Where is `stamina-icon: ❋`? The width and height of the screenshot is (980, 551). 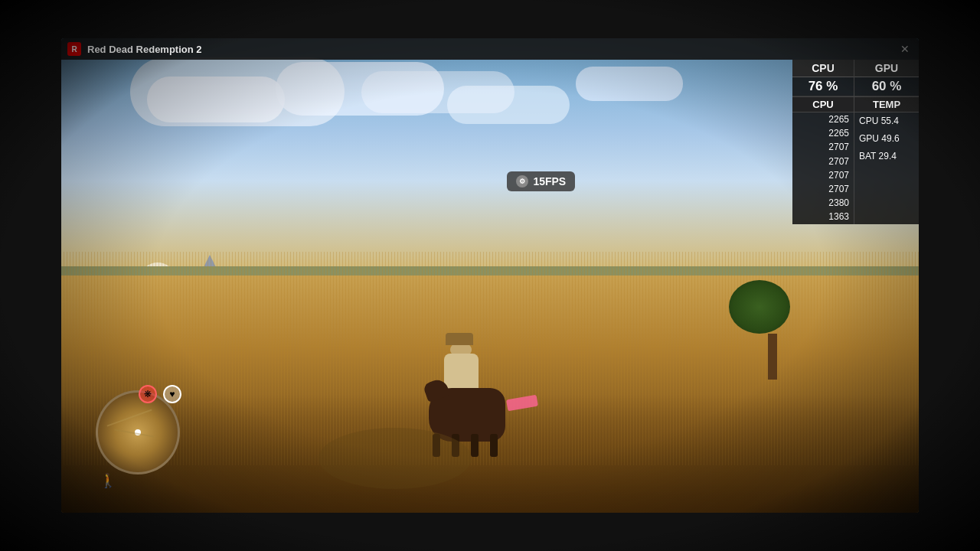
stamina-icon: ❋ is located at coordinates (148, 394).